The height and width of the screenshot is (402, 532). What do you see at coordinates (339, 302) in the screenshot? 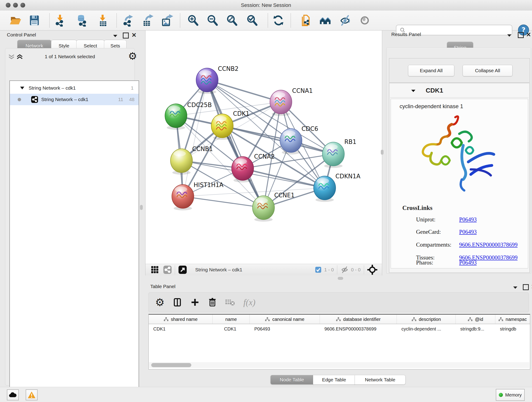
I see `table-toolbar: ⚙ f(x)` at bounding box center [339, 302].